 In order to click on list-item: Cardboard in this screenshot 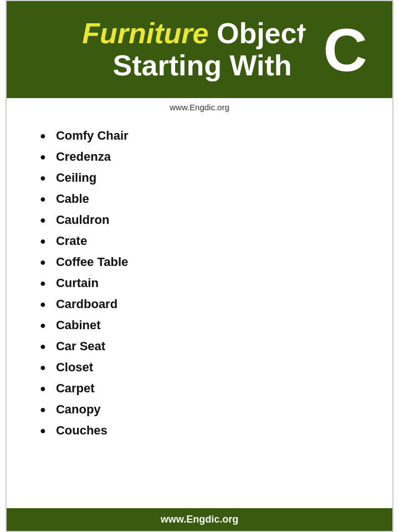, I will do `click(205, 304)`.